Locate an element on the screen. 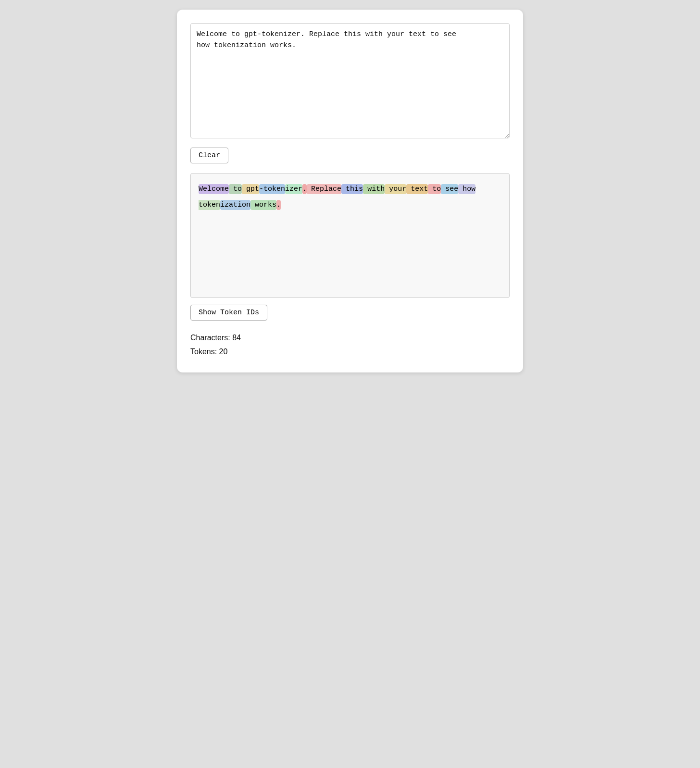  show-token-ids-button: Show Token IDs is located at coordinates (229, 312).